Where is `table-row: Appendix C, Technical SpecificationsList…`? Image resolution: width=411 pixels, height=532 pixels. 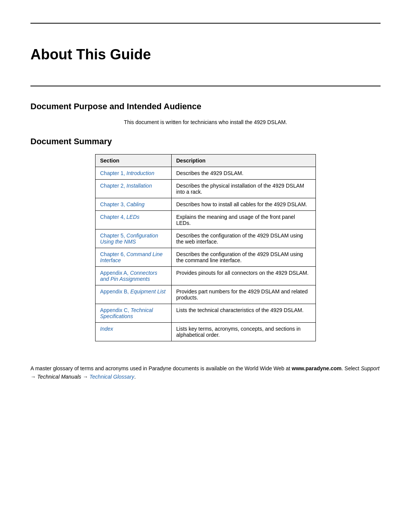 table-row: Appendix C, Technical SpecificationsList… is located at coordinates (206, 314).